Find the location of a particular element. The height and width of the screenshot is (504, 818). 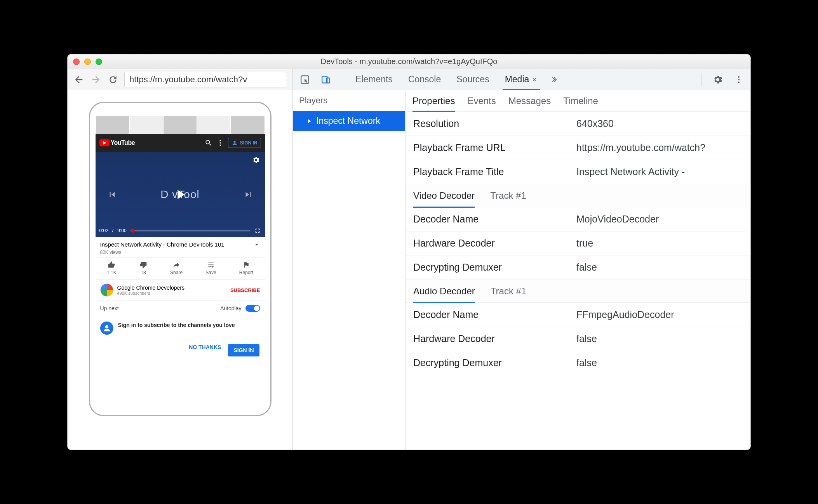

video-player: D vTool is located at coordinates (180, 195).